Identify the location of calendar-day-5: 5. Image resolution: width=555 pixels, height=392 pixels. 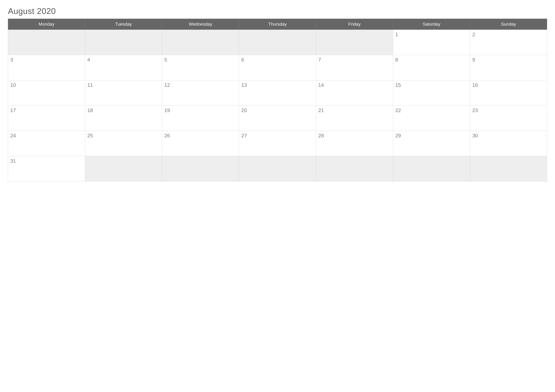
(201, 68).